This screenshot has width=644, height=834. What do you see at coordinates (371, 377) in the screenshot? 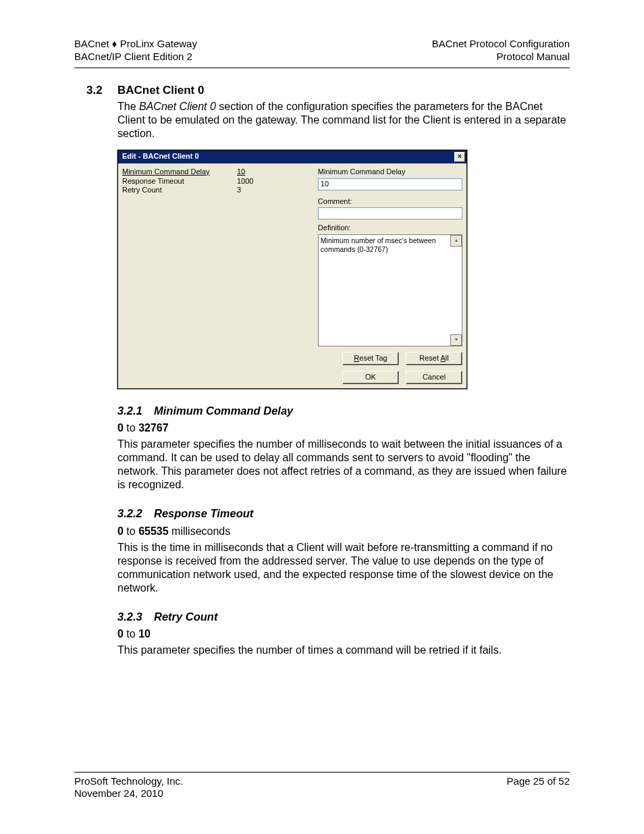
I see `ok-button: OK` at bounding box center [371, 377].